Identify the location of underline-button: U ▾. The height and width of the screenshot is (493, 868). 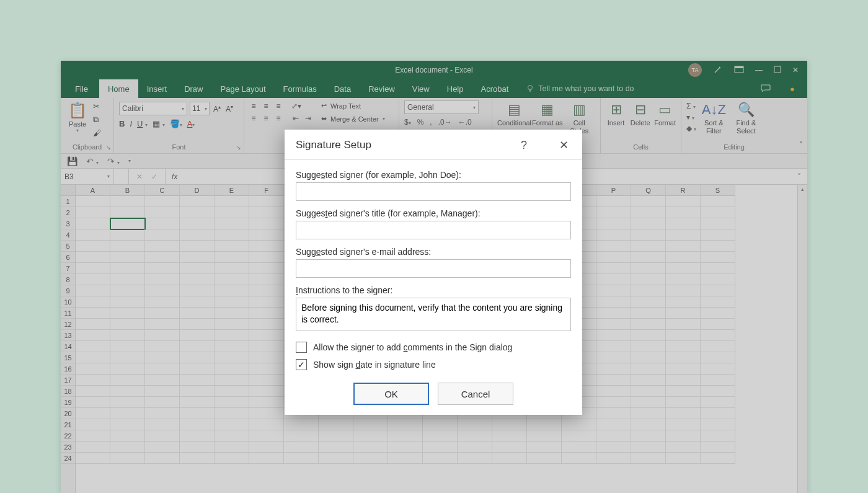
(143, 124).